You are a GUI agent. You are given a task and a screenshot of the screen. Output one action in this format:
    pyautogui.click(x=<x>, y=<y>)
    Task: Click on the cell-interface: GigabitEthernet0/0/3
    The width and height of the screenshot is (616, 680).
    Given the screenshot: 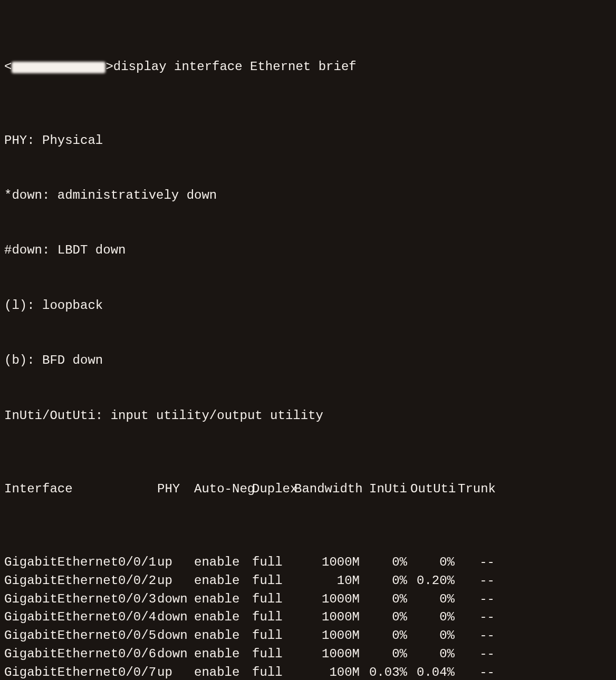 What is the action you would take?
    pyautogui.click(x=81, y=600)
    